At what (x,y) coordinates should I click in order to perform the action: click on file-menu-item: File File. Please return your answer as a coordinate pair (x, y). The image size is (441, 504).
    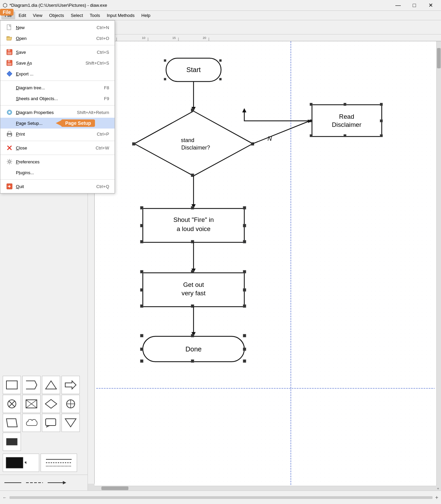
    Looking at the image, I should click on (8, 16).